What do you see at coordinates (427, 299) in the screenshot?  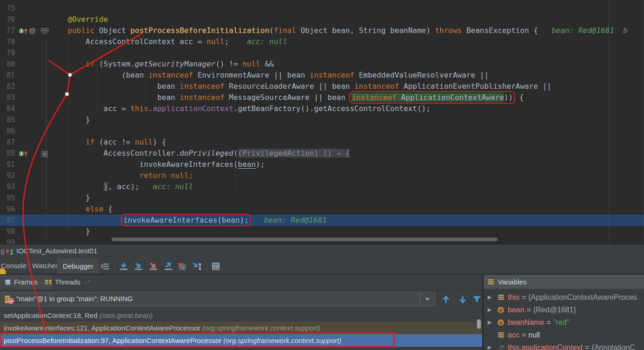 I see `combobox-chevron-button` at bounding box center [427, 299].